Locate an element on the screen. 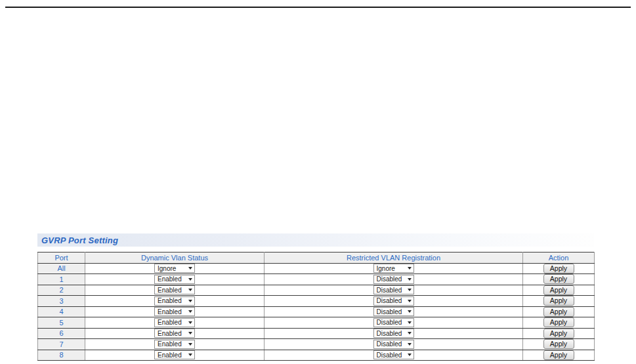 Image resolution: width=636 pixels, height=364 pixels. port-label: 3 is located at coordinates (62, 302).